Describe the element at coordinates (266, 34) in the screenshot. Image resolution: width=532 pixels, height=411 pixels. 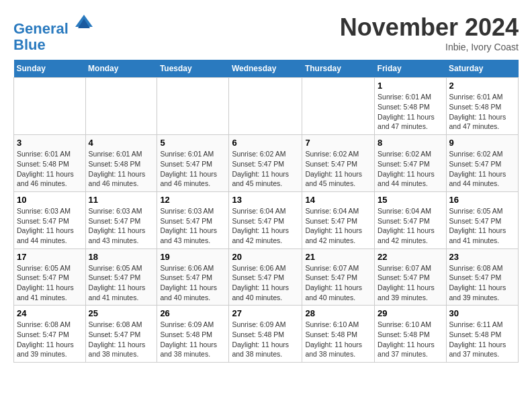
I see `page-header: General Blue November 2024 Inbie, Ivory …` at that location.